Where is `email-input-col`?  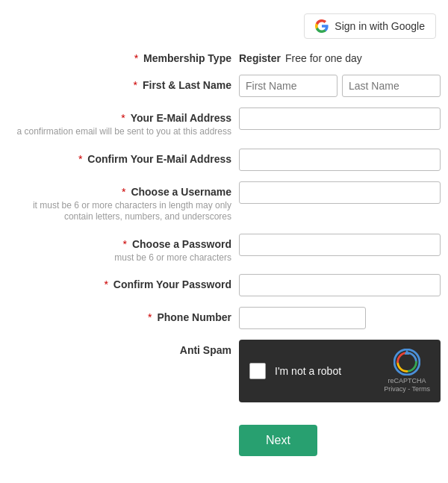 email-input-col is located at coordinates (340, 119).